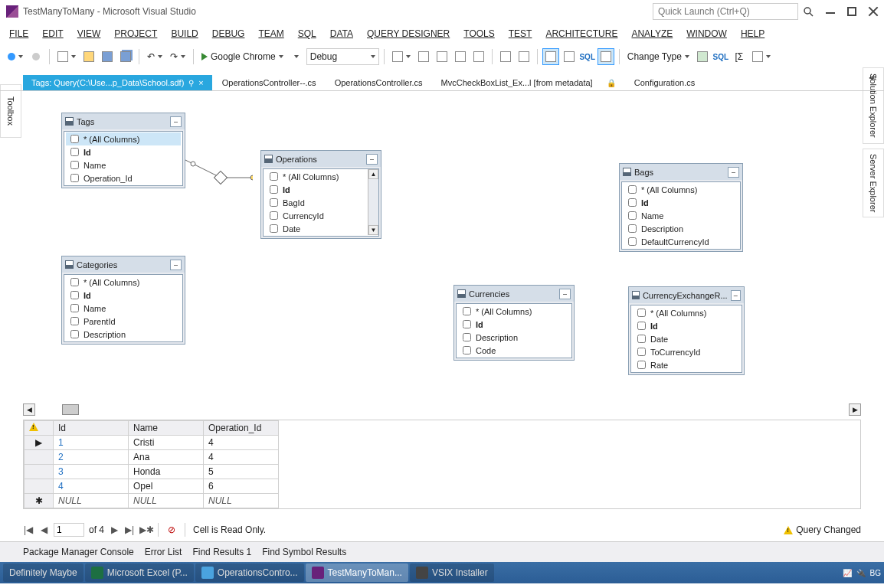 The height and width of the screenshot is (588, 884). Describe the element at coordinates (241, 429) in the screenshot. I see `column-operation-id: Operation_Id` at that location.